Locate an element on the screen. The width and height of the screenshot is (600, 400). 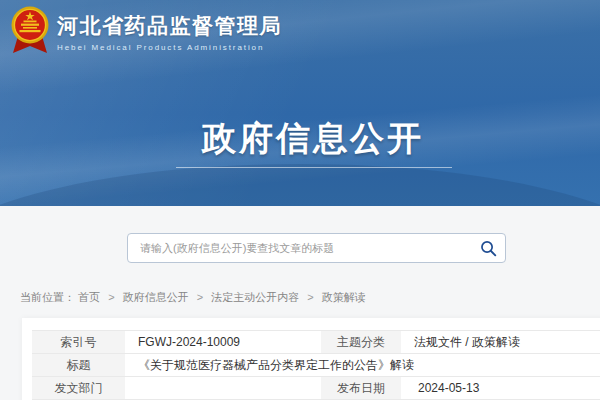
hero-dark-wave-decoration is located at coordinates (300, 185).